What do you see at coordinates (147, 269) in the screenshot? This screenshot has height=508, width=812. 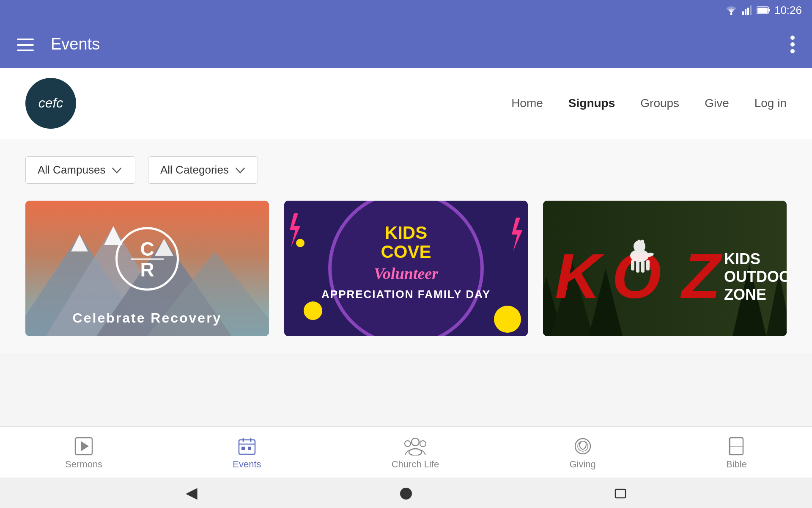 I see `cr-bottom-letter: R` at bounding box center [147, 269].